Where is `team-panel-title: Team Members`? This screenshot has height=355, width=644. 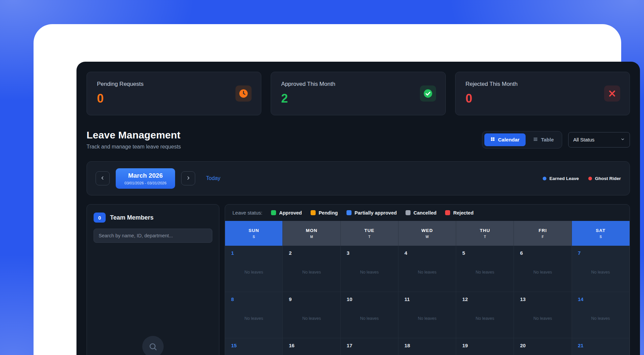
team-panel-title: Team Members is located at coordinates (132, 218).